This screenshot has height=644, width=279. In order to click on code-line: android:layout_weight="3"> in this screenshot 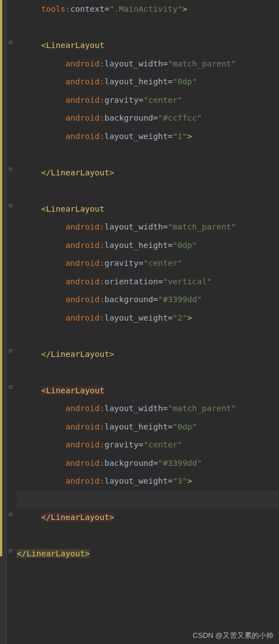, I will do `click(148, 481)`.